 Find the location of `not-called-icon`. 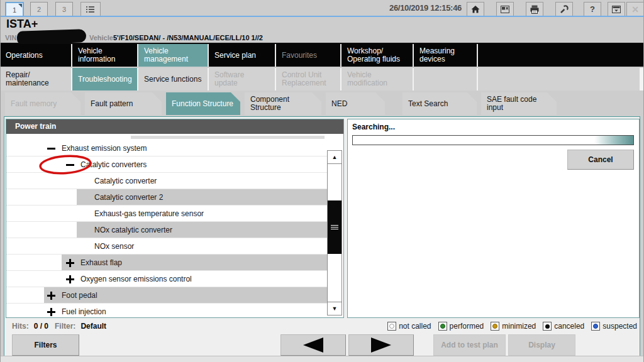

not-called-icon is located at coordinates (392, 326).